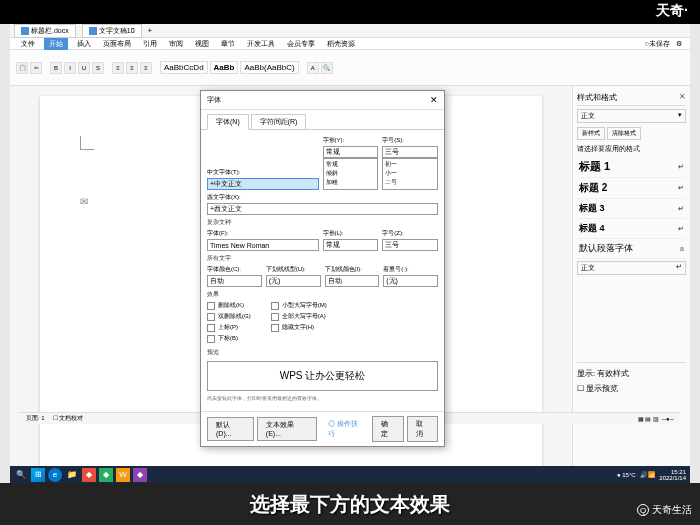  I want to click on panel-title-text: 样式和格式, so click(597, 98).